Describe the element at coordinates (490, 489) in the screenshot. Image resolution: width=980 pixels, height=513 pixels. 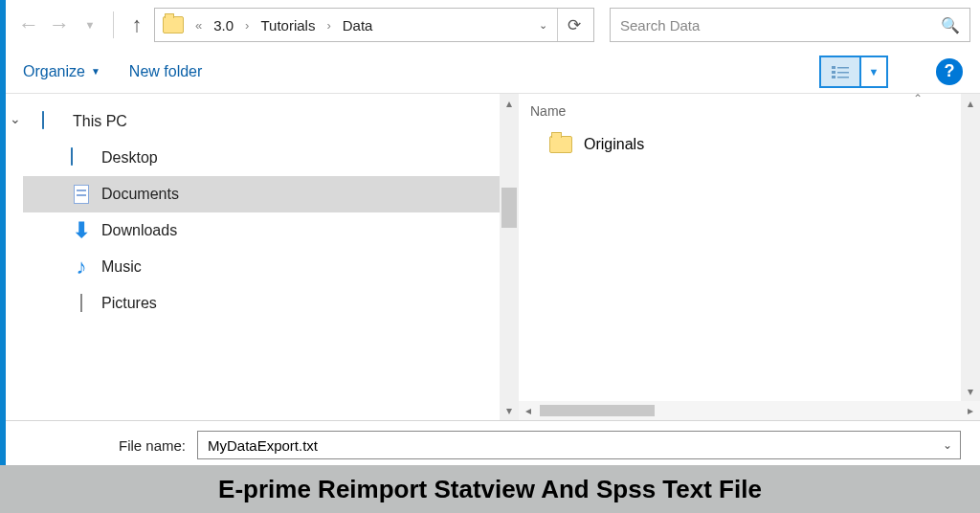
I see `caption-bar: E-prime Reimport Statview And Spss Text …` at that location.